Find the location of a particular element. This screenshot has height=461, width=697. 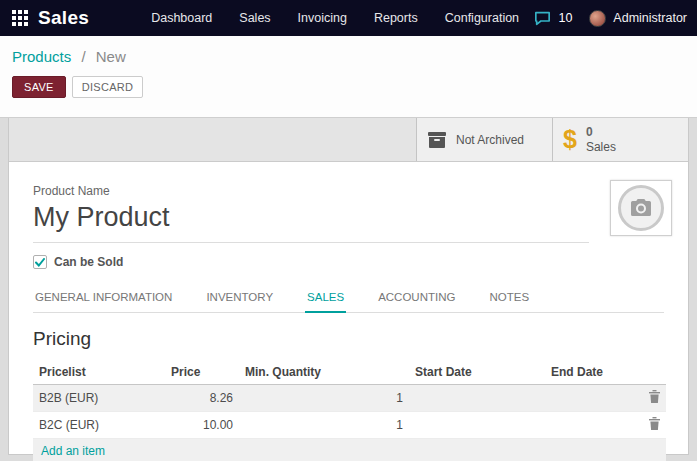

pricing-section-title: Pricing is located at coordinates (348, 339).